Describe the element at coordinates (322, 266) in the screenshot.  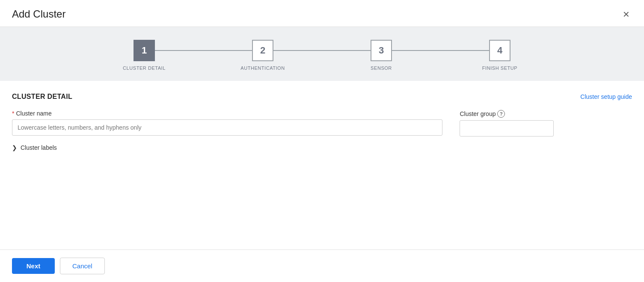
I see `footer: Next Cancel` at that location.